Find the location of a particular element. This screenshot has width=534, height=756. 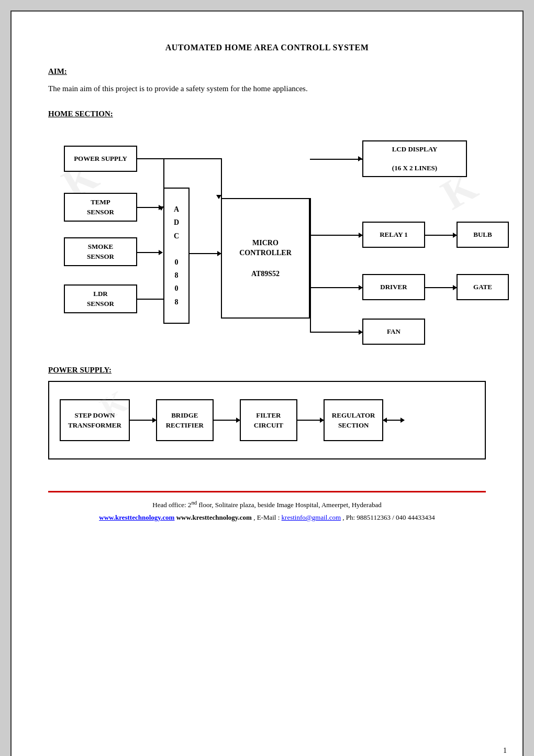

arrow-regulator-out is located at coordinates (394, 420).